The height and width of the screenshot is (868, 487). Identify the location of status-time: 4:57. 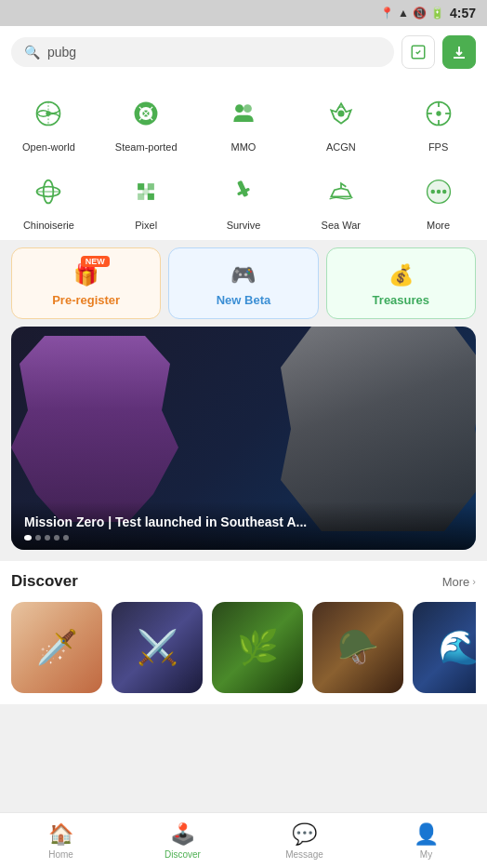
(463, 13).